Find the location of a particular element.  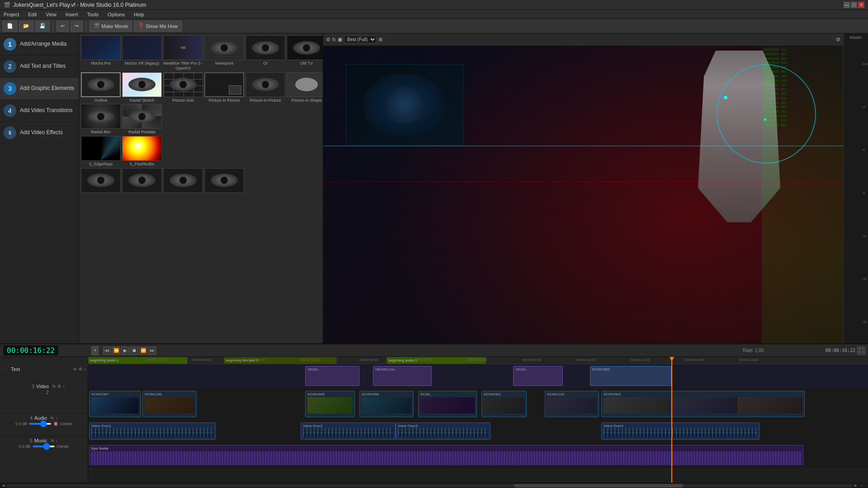

menu-view: View is located at coordinates (51, 14).